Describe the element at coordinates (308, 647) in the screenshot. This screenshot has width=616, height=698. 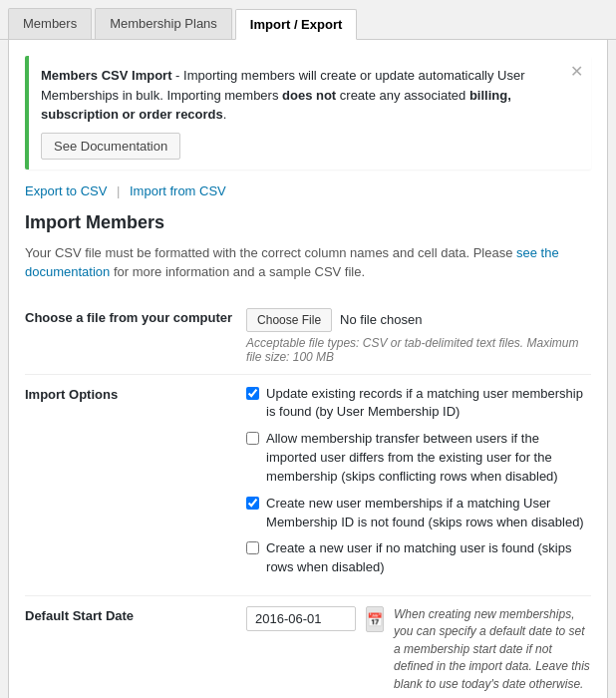
I see `date-row: Default Start Date 📅 When creating new m…` at that location.